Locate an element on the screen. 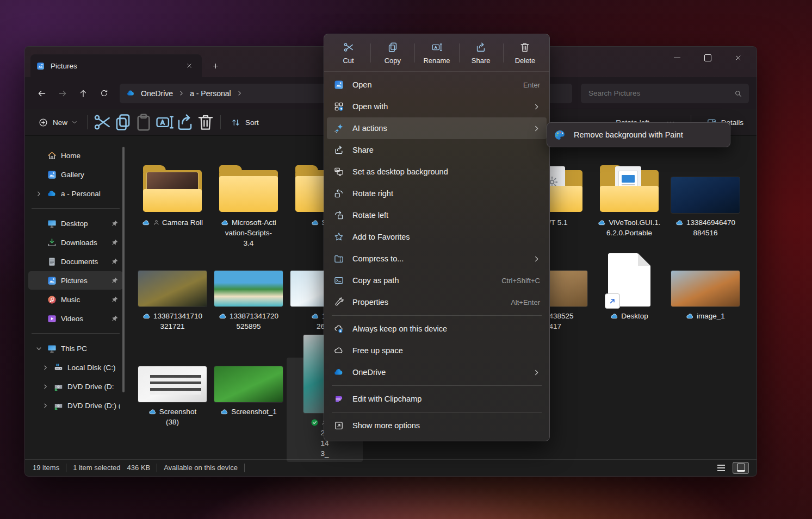 The image size is (812, 519). menu-item-compress-to: Compress to... is located at coordinates (437, 259).